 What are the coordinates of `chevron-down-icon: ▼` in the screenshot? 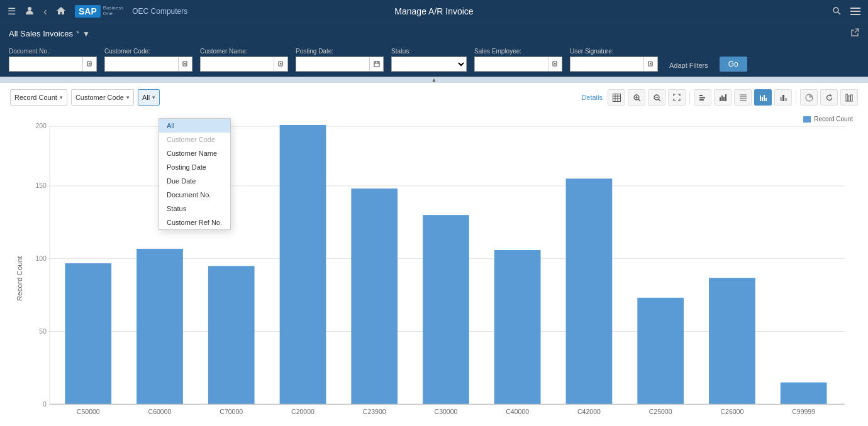 It's located at (86, 34).